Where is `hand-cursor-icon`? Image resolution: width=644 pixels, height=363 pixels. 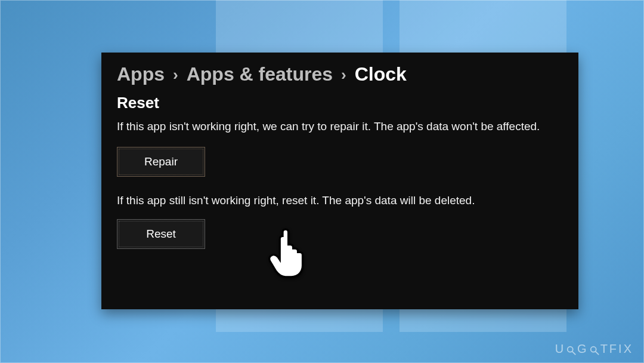
hand-cursor-icon is located at coordinates (287, 253).